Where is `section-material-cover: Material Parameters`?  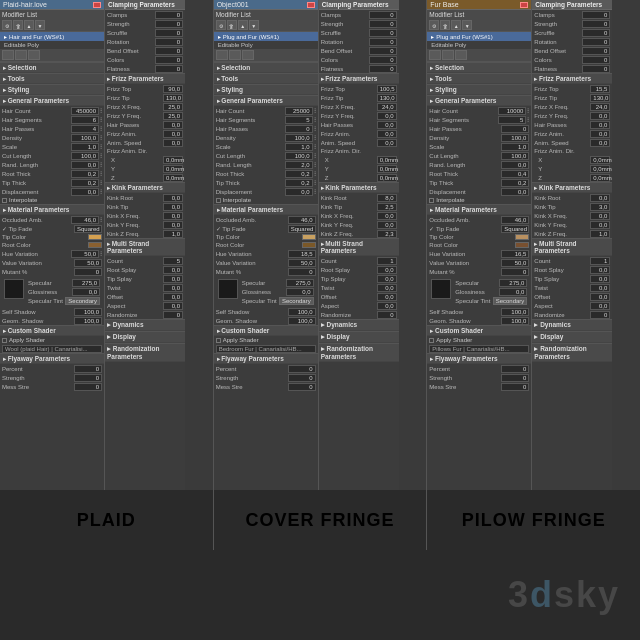 section-material-cover: Material Parameters is located at coordinates (266, 210).